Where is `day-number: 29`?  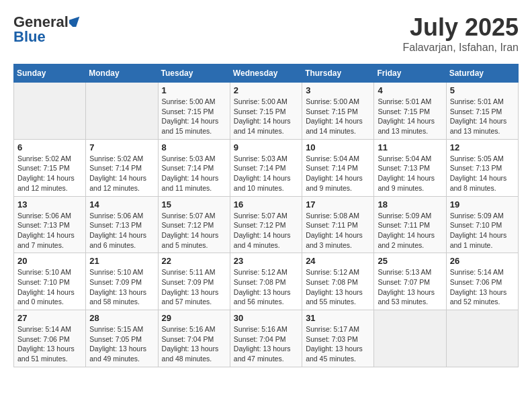
day-number: 29 is located at coordinates (194, 318).